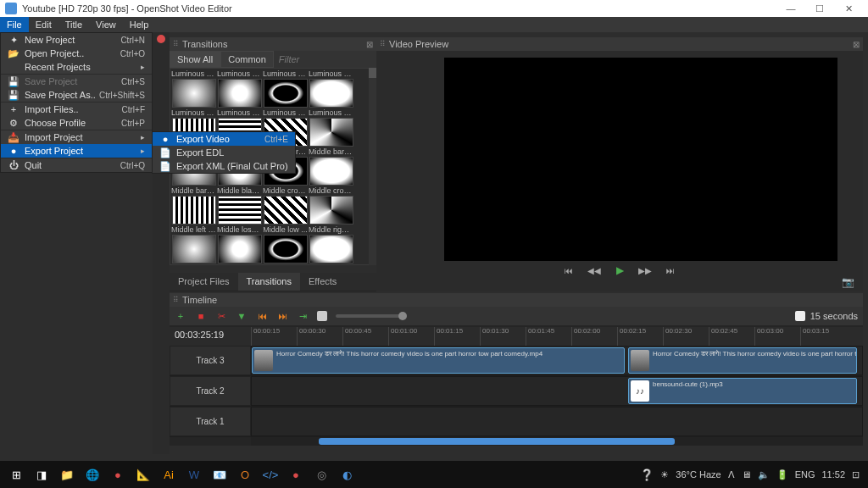 Image resolution: width=868 pixels, height=488 pixels. Describe the element at coordinates (753, 474) in the screenshot. I see `system-tray: ❔ ☀36°C Haze ᐱ🖥🔈🔋 ENG 11:52 ⊡` at that location.